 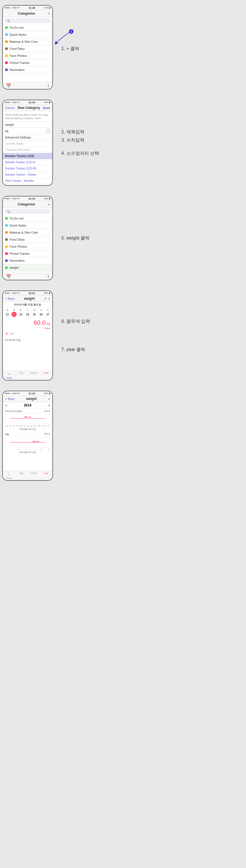 I want to click on status-bar-5: ●●●○○ olleh ⟳ 01:40 59% ▮, so click(x=28, y=394).